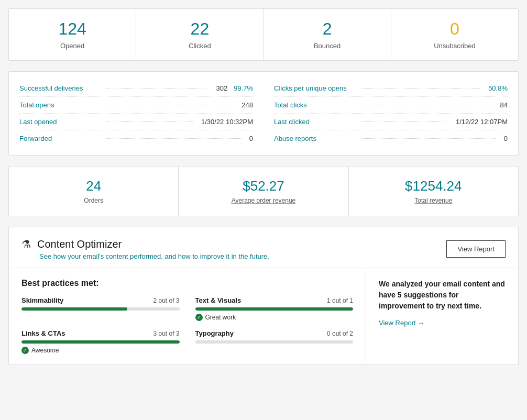 Image resolution: width=527 pixels, height=420 pixels. What do you see at coordinates (45, 350) in the screenshot?
I see `links-ctas-badge-label: Awesome` at bounding box center [45, 350].